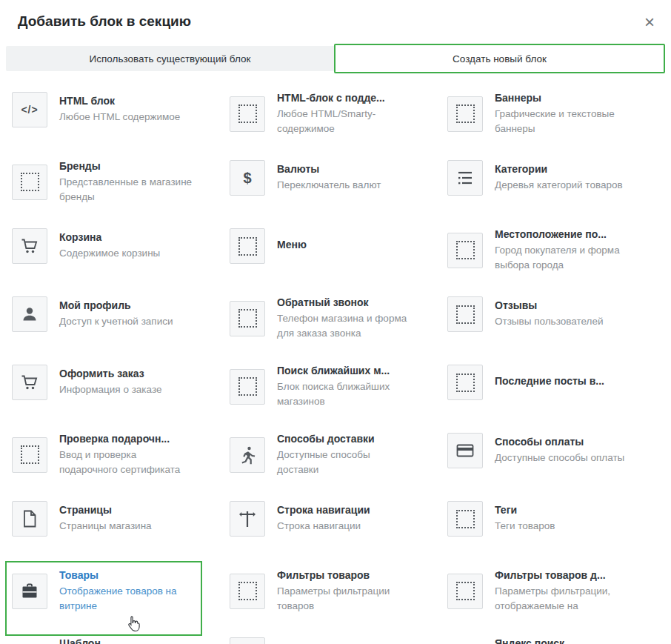 This screenshot has height=644, width=671. I want to click on list-icon, so click(465, 178).